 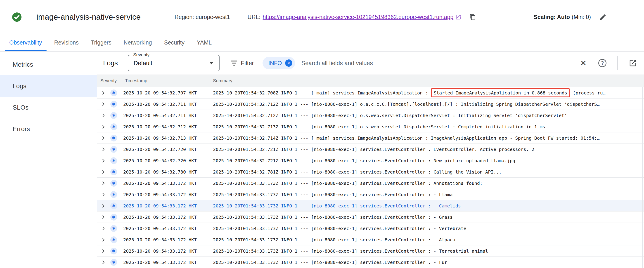 I want to click on severity-dropdown-label: Severity, so click(x=142, y=55).